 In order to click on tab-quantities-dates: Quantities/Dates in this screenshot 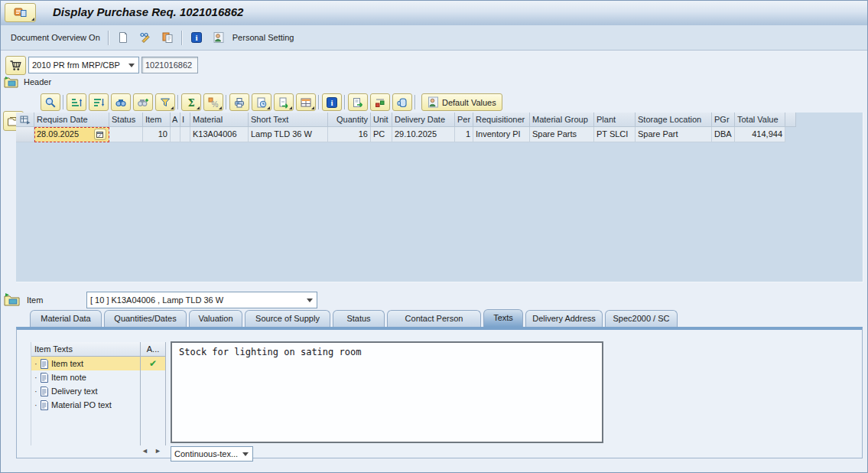, I will do `click(145, 318)`.